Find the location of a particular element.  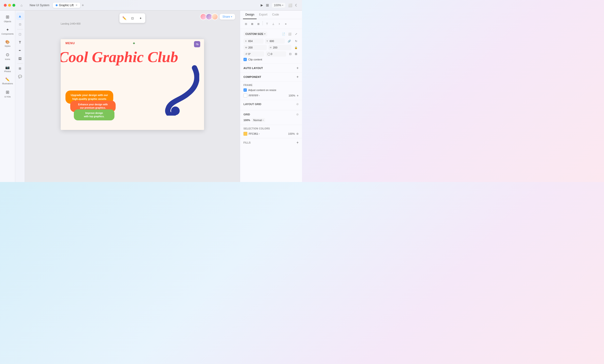

clip-content-checkbox: ✓ is located at coordinates (245, 59).